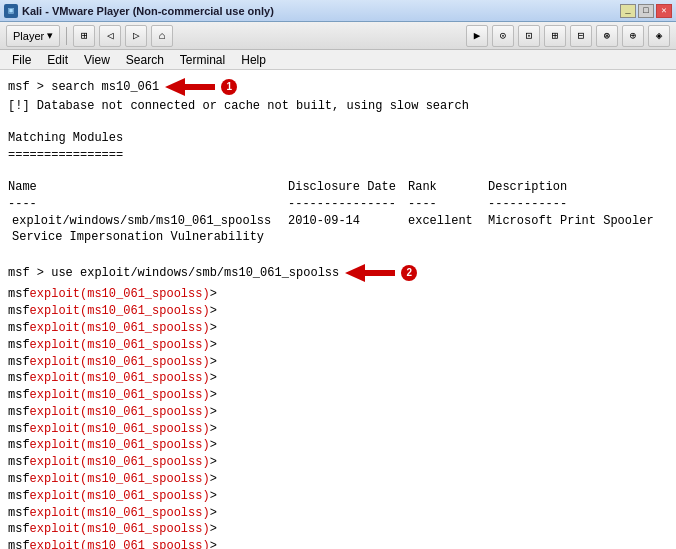 The width and height of the screenshot is (676, 549). What do you see at coordinates (348, 222) in the screenshot?
I see `exploit-date: 2010-09-14` at bounding box center [348, 222].